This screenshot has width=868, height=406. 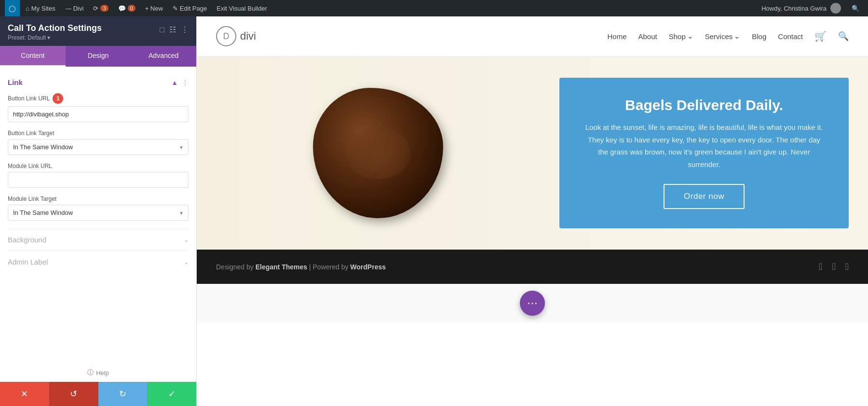 What do you see at coordinates (98, 150) in the screenshot?
I see `link-section: Link ▲ ⋮ Button Link URL 1` at bounding box center [98, 150].